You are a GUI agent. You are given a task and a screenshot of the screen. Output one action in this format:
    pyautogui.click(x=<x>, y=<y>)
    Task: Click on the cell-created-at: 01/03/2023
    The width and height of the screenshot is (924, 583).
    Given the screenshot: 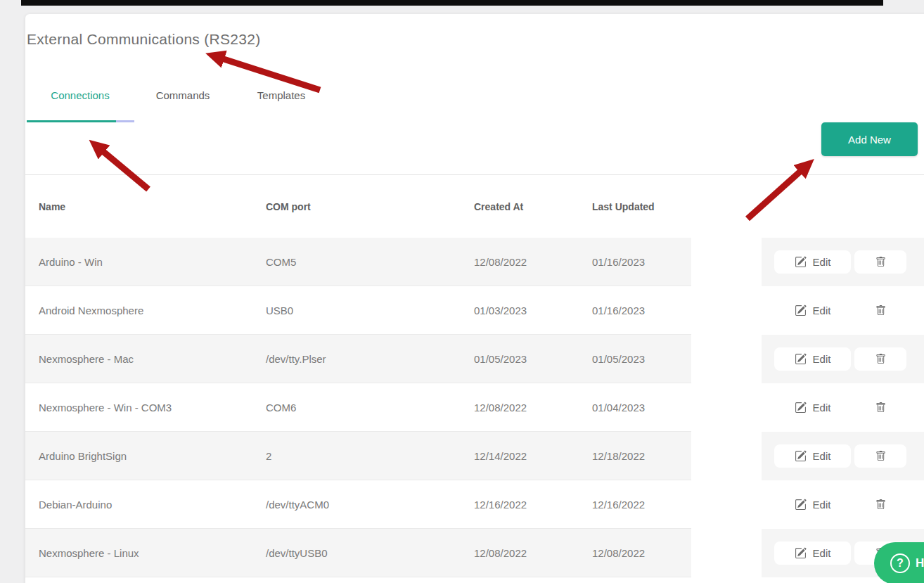 What is the action you would take?
    pyautogui.click(x=520, y=311)
    